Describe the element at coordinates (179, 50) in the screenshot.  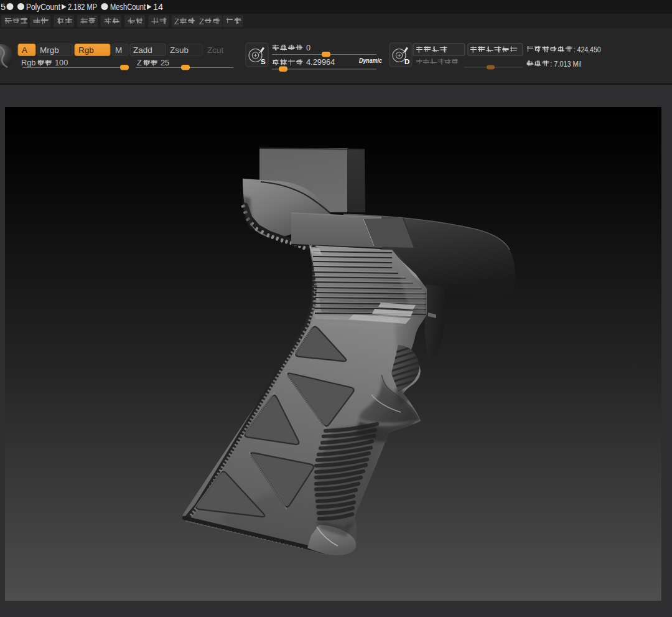
I see `svg-text: Zsub` at that location.